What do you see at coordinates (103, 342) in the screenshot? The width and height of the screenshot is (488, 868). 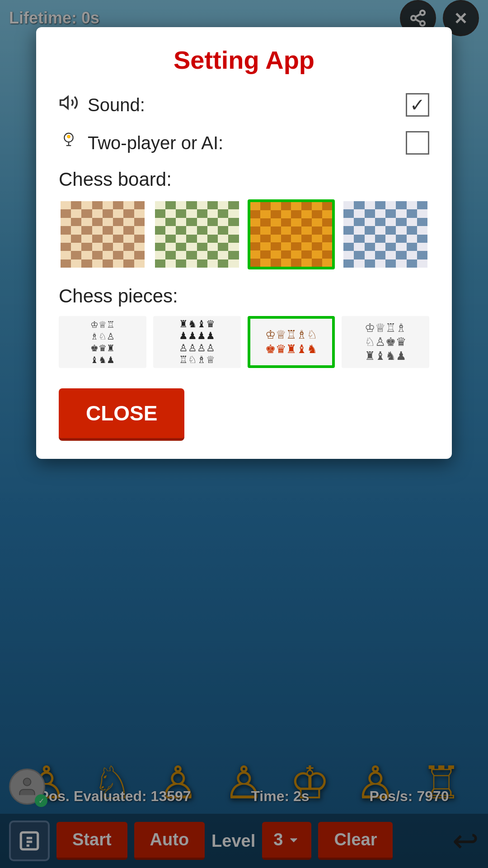 I see `pieces-preview-text: ♔♕♖♗♘♙♚♛♜♝♞♟` at bounding box center [103, 342].